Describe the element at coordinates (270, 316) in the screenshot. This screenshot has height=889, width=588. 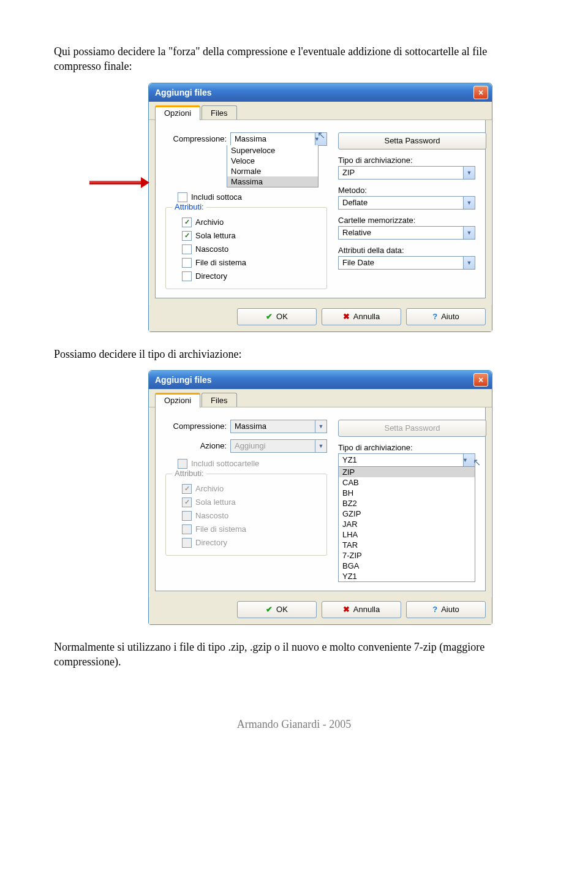
I see `check-icon: ✔` at that location.